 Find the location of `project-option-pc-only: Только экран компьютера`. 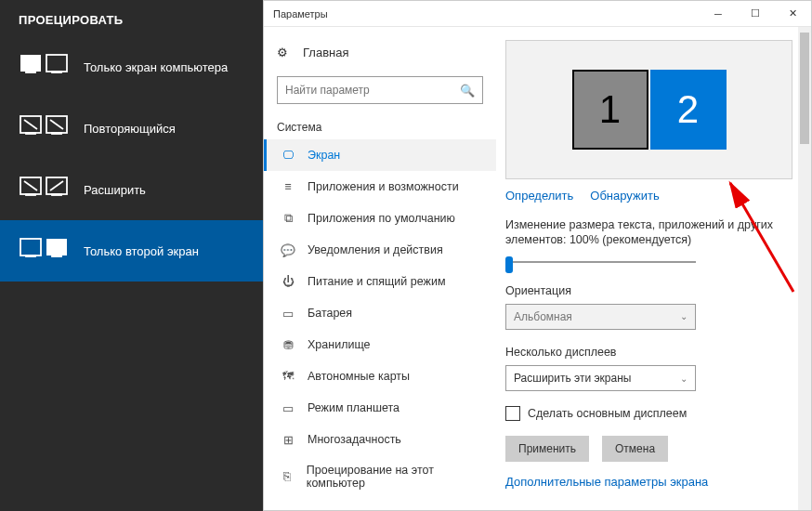

project-option-pc-only: Только экран компьютера is located at coordinates (132, 67).